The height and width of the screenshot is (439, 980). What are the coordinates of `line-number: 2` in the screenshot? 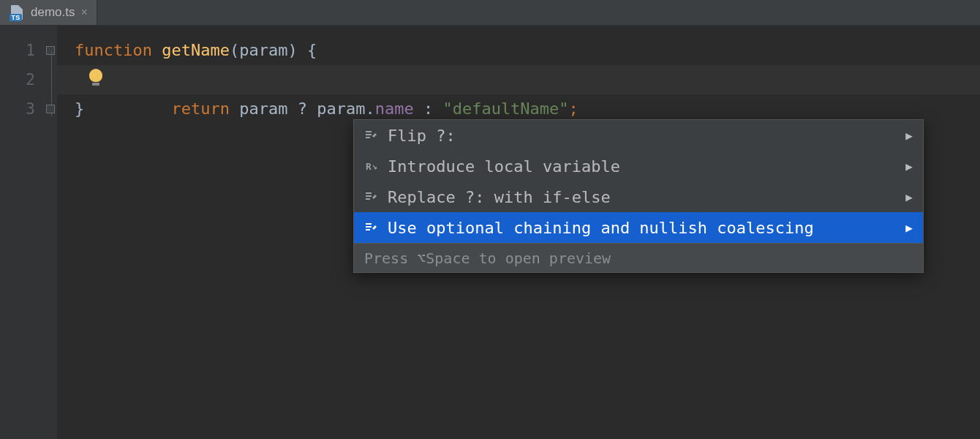 It's located at (29, 80).